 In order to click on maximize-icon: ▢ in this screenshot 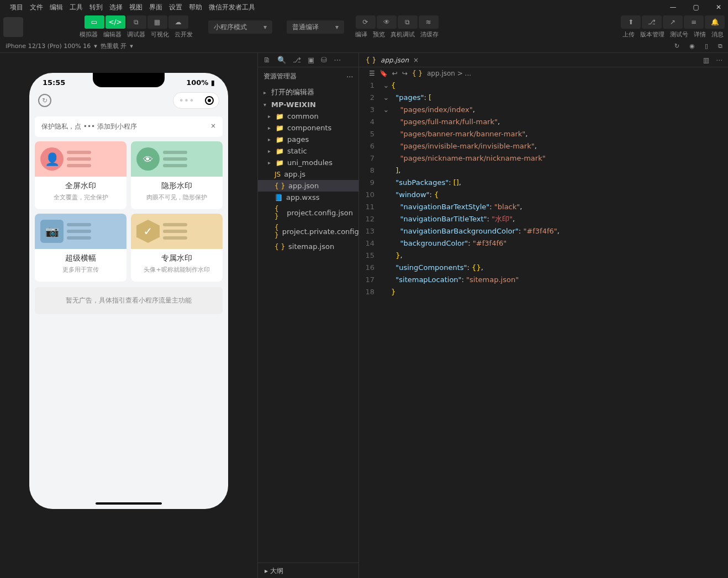, I will do `click(696, 7)`.